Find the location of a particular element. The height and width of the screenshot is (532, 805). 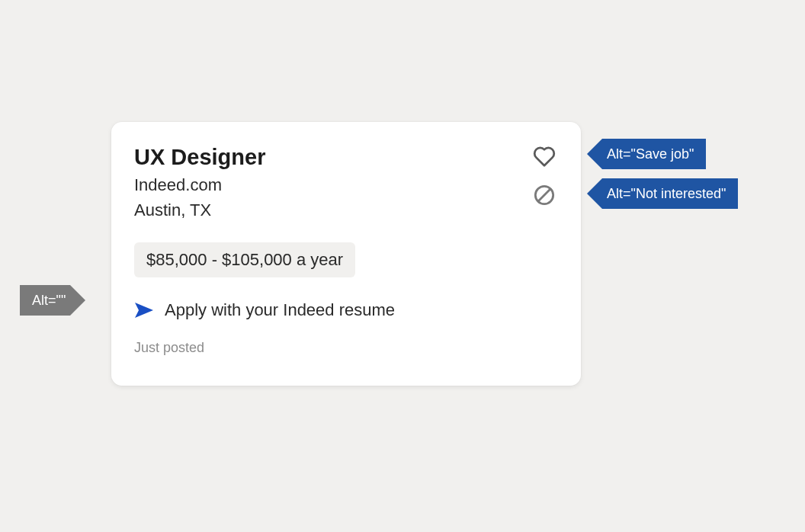

job-location: Austin, TX is located at coordinates (200, 210).